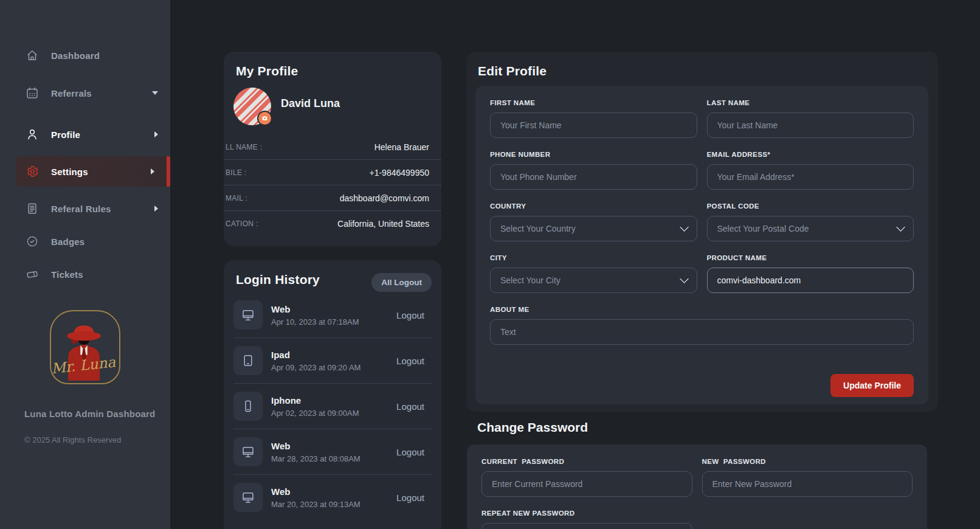 The height and width of the screenshot is (529, 980). What do you see at coordinates (702, 309) in the screenshot?
I see `field-label: ABOUT ME` at bounding box center [702, 309].